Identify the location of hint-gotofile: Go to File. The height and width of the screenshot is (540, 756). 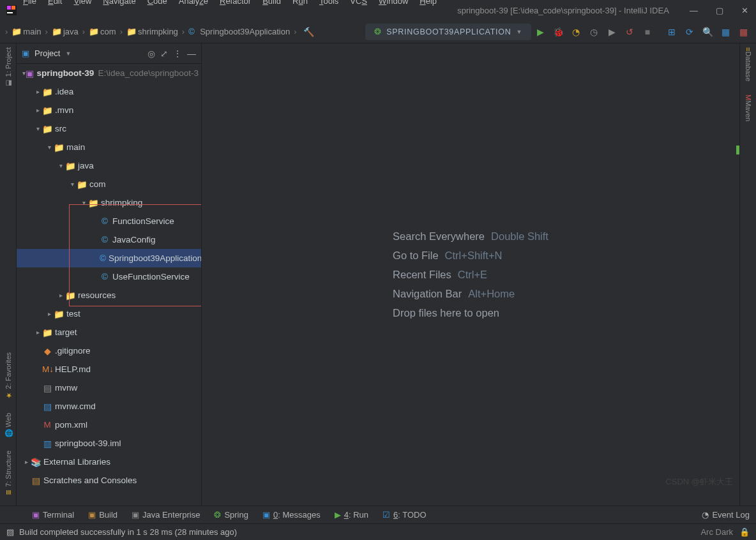
(416, 255).